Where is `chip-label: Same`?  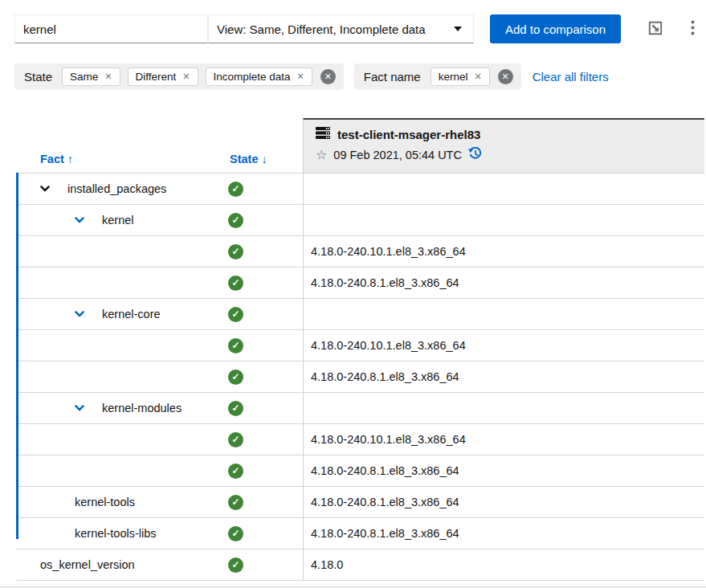
chip-label: Same is located at coordinates (84, 77).